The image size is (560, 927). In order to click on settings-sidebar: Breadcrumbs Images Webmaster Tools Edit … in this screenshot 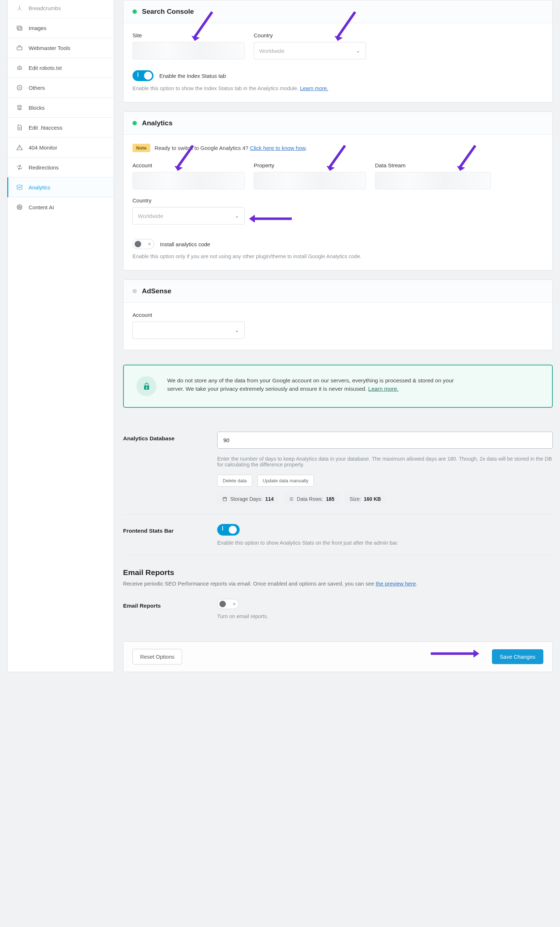, I will do `click(61, 336)`.